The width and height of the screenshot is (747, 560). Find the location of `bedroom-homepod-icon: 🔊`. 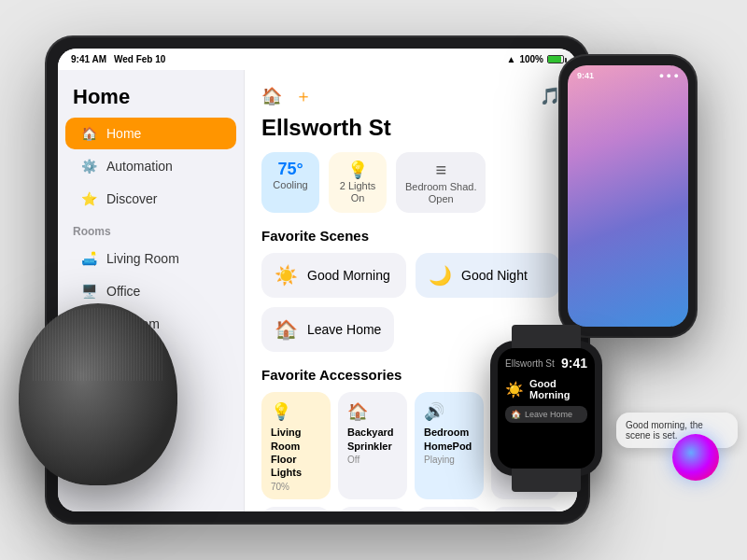

bedroom-homepod-icon: 🔊 is located at coordinates (449, 412).